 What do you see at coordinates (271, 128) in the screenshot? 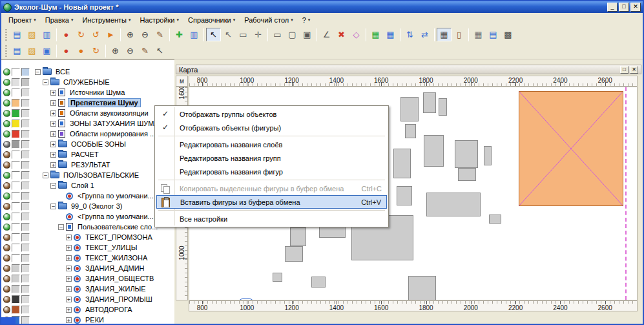
I see `context-menu-item: ✓Отображать объекты (фигуры)` at bounding box center [271, 128].